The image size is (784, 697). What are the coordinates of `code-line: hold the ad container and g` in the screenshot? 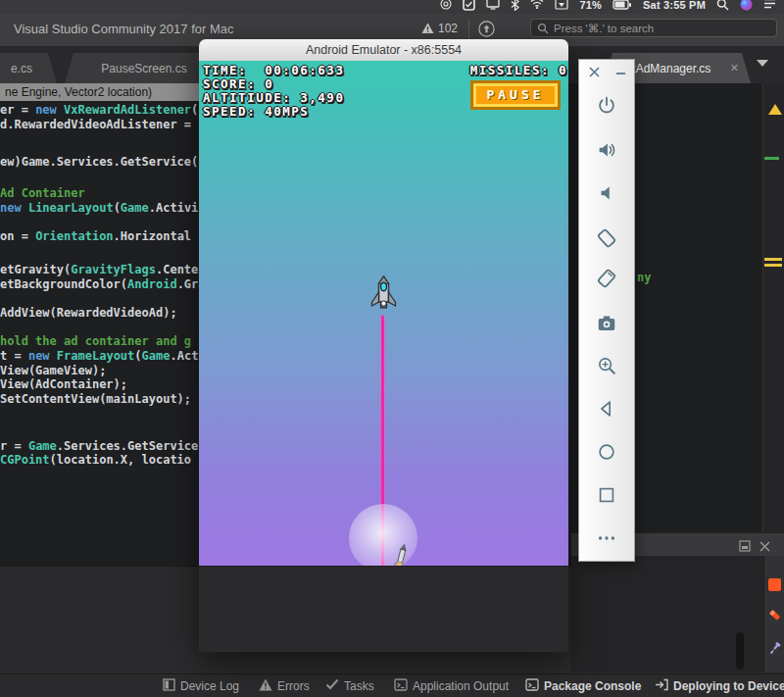 It's located at (96, 341).